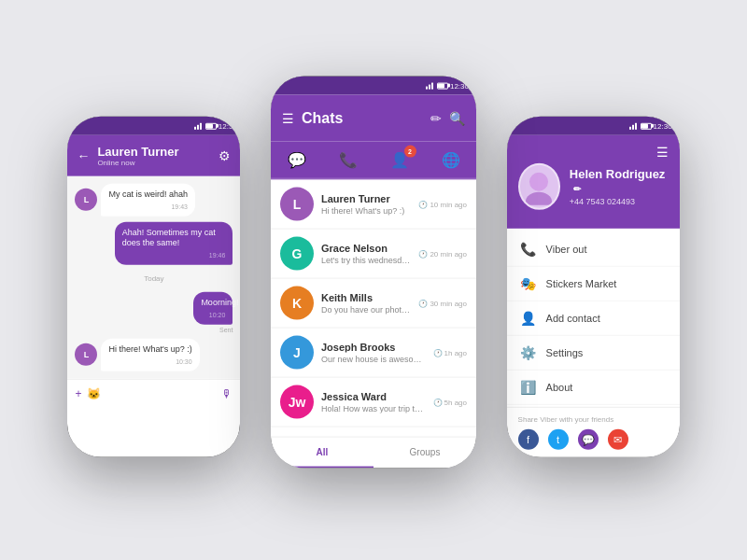 This screenshot has width=747, height=560. Describe the element at coordinates (573, 318) in the screenshot. I see `menu-label-add-contact: Add contact` at that location.